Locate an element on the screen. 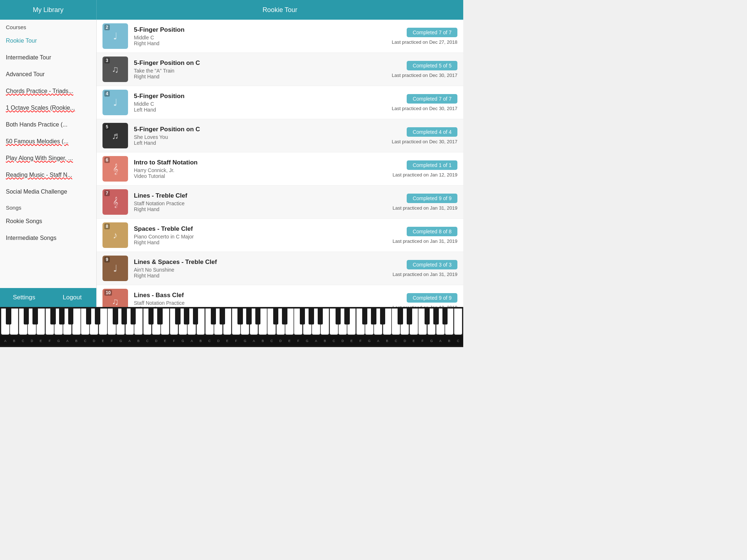 The image size is (747, 560). lesson-row: 8 ♪ Spaces - Treble Clef Piano Concerto … is located at coordinates (280, 236).